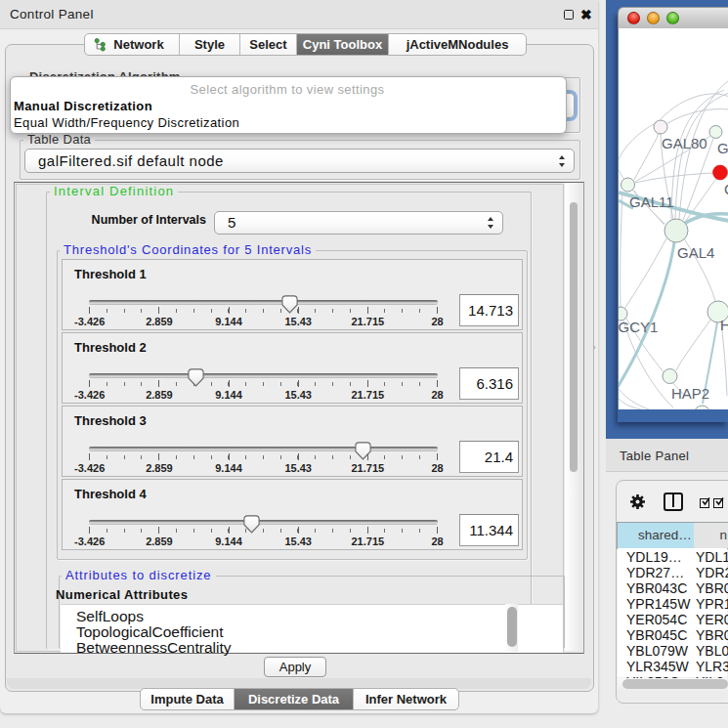 The width and height of the screenshot is (728, 728). Describe the element at coordinates (652, 201) in the screenshot. I see `svg-text: GAL11` at that location.